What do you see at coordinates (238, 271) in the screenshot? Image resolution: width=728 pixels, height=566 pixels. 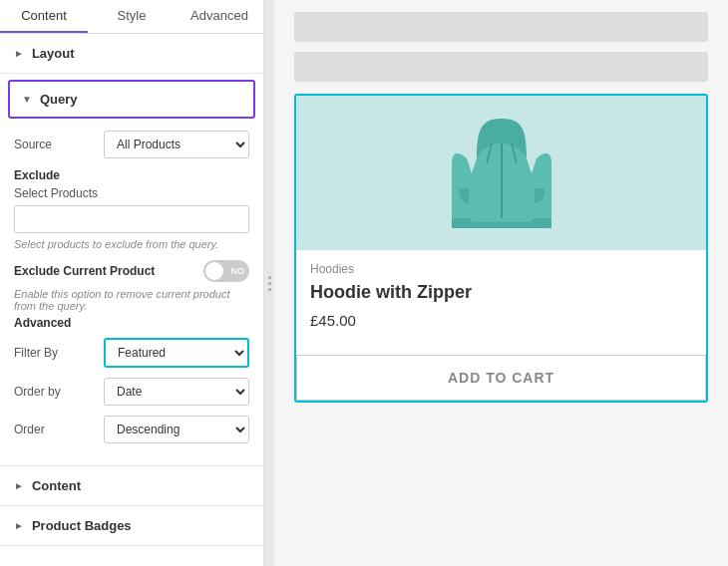 I see `toggle-no-text: NO` at bounding box center [238, 271].